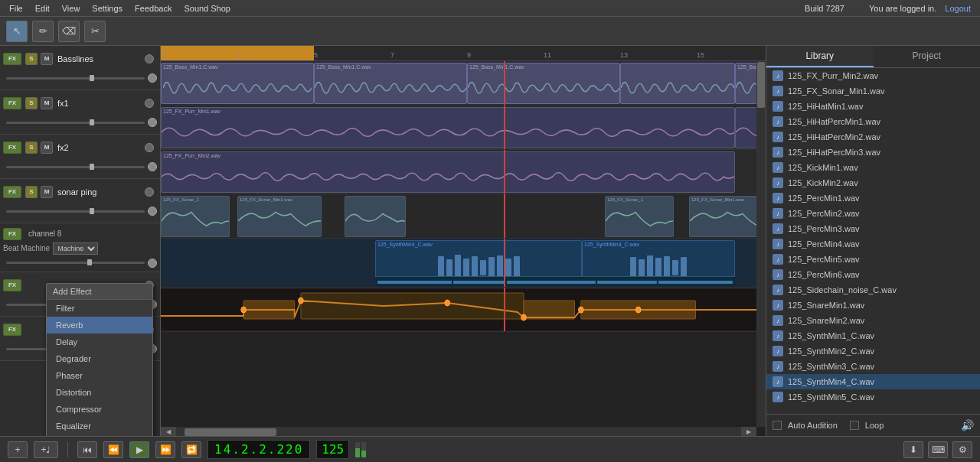 The image size is (980, 462). I want to click on download-btn: ⬇, so click(913, 450).